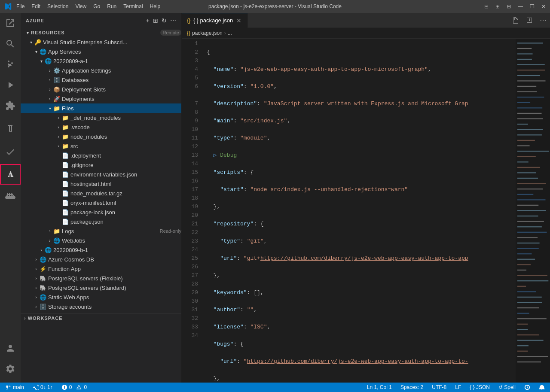  What do you see at coordinates (532, 6) in the screenshot?
I see `window-maximize-button: ❐` at bounding box center [532, 6].